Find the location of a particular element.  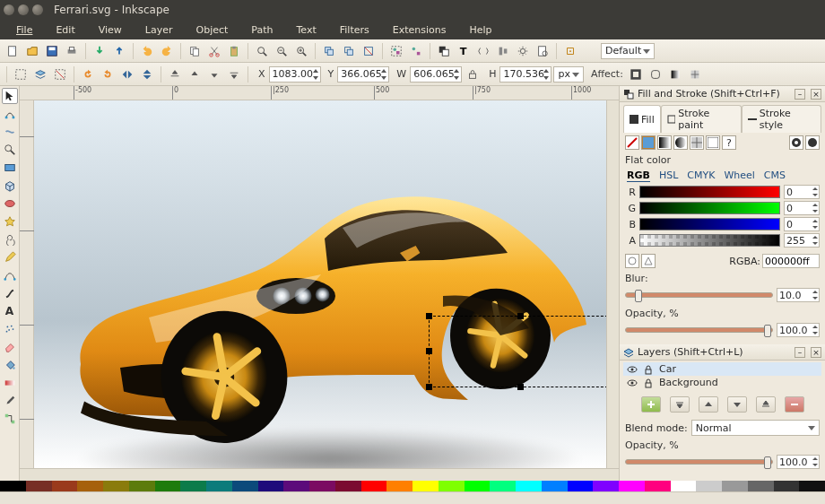

eraser-tool-icon is located at coordinates (10, 347).